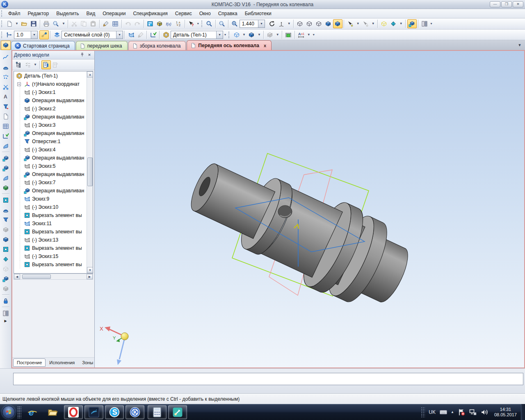 The image size is (525, 420). Describe the element at coordinates (73, 412) in the screenshot. I see `taskbar-opera` at that location.